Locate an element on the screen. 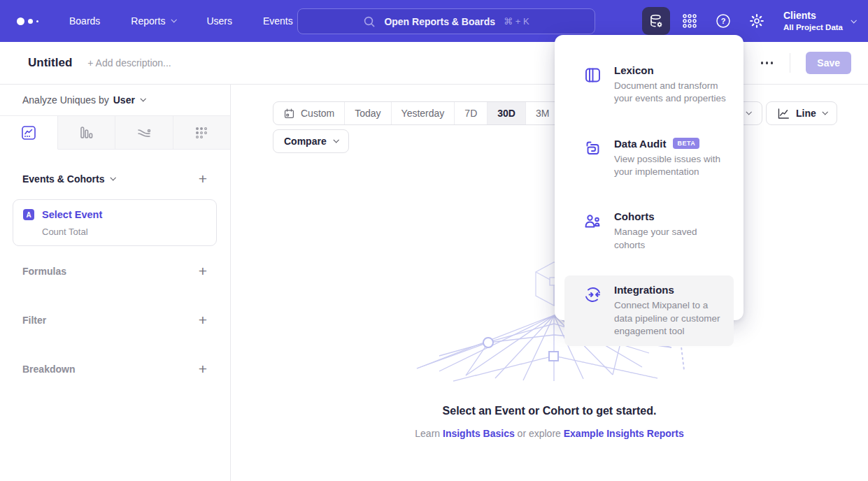 This screenshot has height=481, width=868. date-range-today: Today is located at coordinates (368, 113).